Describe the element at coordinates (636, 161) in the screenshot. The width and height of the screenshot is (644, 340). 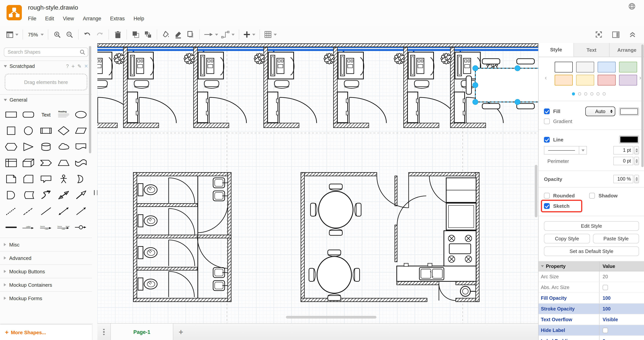
I see `perimeter-stepper` at that location.